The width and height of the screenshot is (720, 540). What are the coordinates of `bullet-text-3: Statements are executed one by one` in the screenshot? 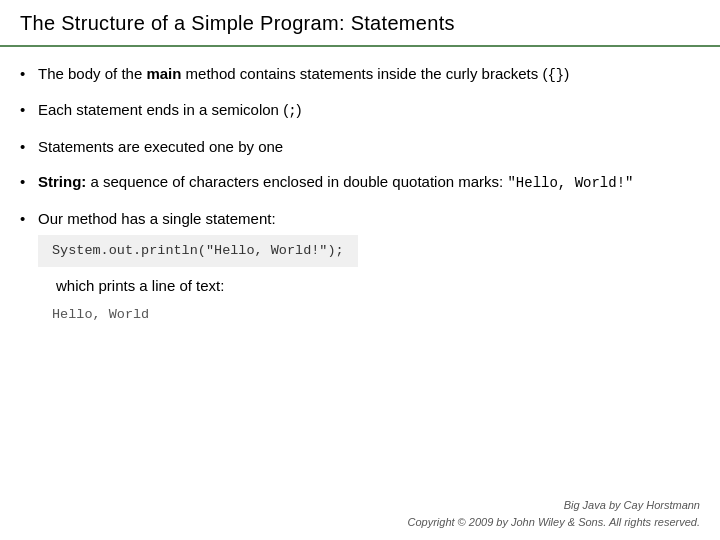 It's located at (160, 146).